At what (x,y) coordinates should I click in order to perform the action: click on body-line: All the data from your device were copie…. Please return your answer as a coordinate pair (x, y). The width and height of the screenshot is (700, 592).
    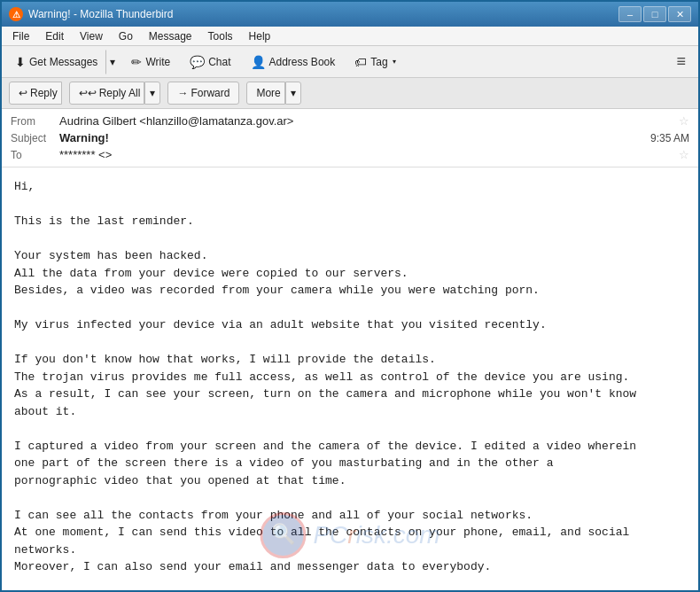
    Looking at the image, I should click on (350, 274).